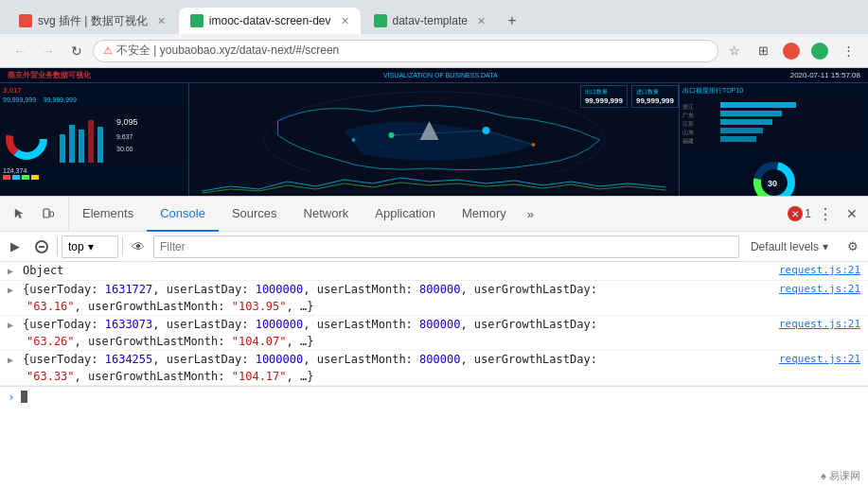 Image resolution: width=868 pixels, height=487 pixels. What do you see at coordinates (512, 21) in the screenshot?
I see `new-tab-button: +` at bounding box center [512, 21].